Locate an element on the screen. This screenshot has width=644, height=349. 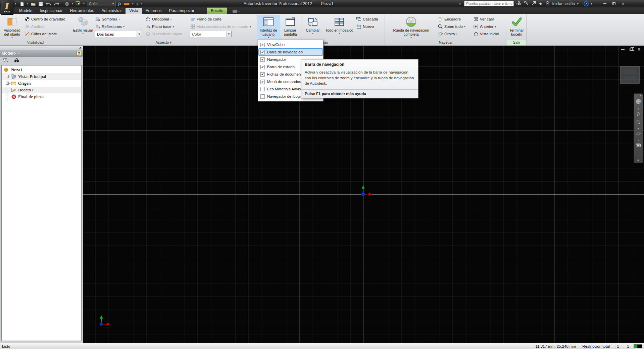
new-file-icon is located at coordinates (22, 4).